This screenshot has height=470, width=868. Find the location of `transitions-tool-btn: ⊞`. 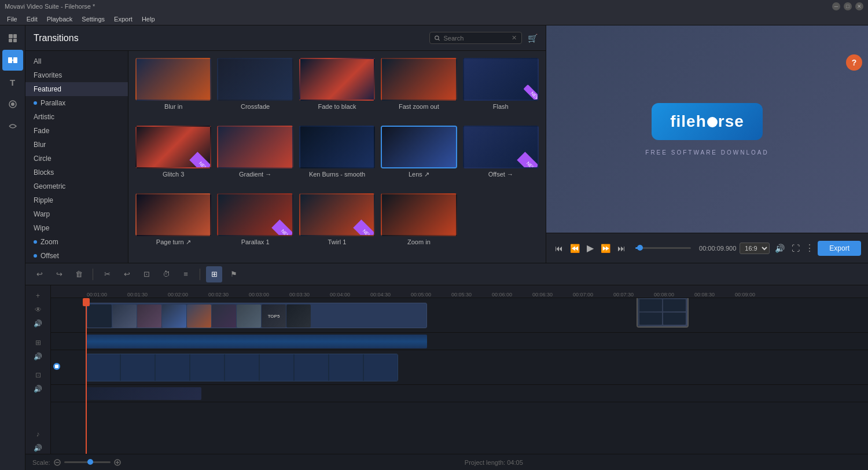

transitions-tool-btn: ⊞ is located at coordinates (214, 274).